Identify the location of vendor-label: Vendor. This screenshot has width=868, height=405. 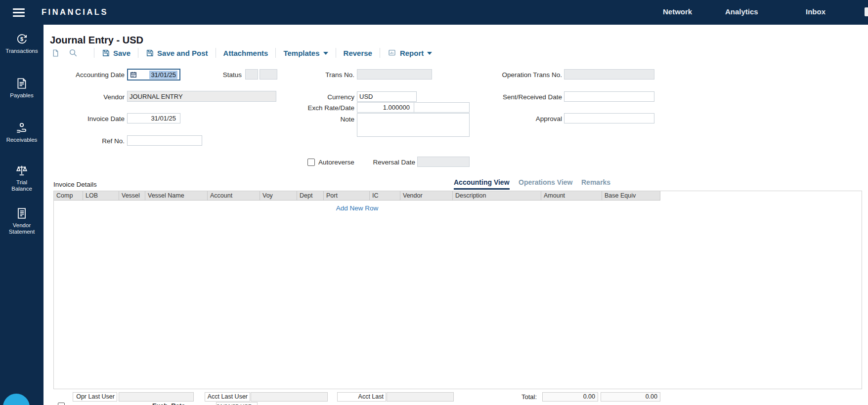
(87, 97).